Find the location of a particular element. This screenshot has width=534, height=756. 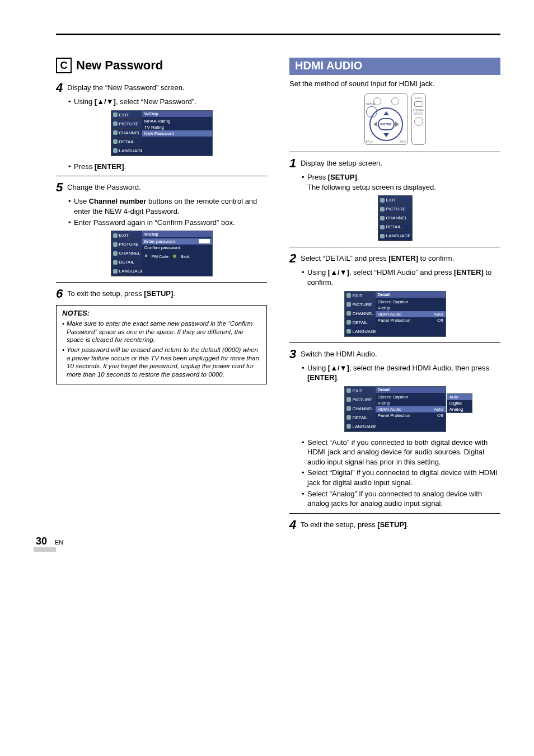

password-input is located at coordinates (204, 241).